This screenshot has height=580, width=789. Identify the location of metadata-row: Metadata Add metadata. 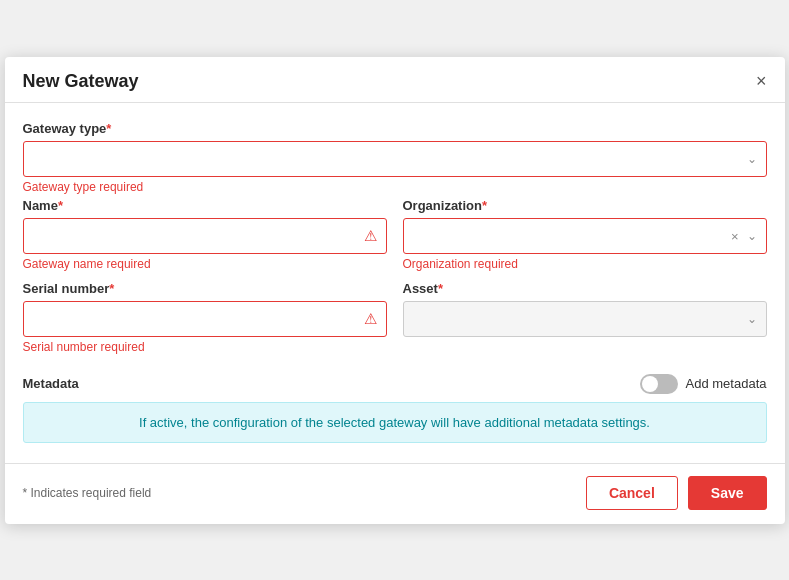
(395, 384).